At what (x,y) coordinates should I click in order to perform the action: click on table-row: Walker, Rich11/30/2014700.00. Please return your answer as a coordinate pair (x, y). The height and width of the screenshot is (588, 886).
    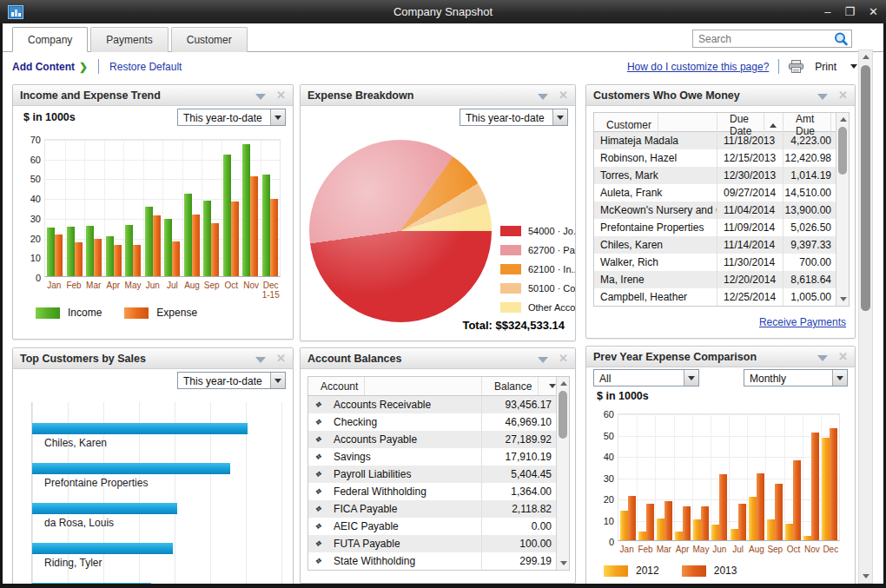
    Looking at the image, I should click on (721, 262).